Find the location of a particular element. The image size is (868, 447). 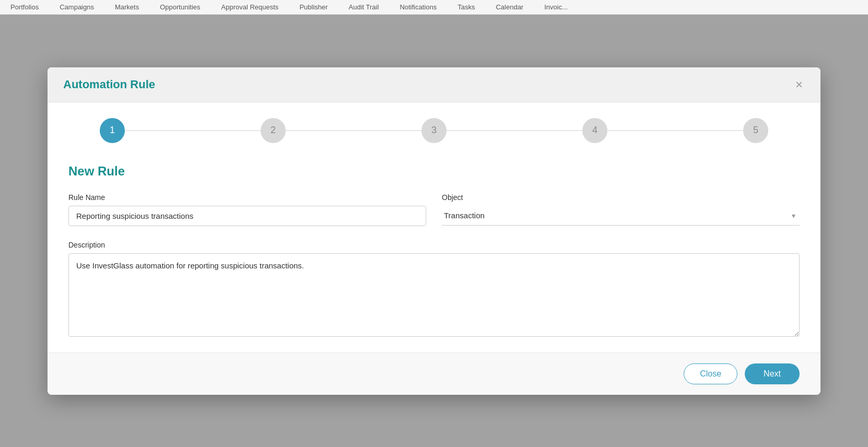

nav-calendar: Calendar is located at coordinates (510, 7).